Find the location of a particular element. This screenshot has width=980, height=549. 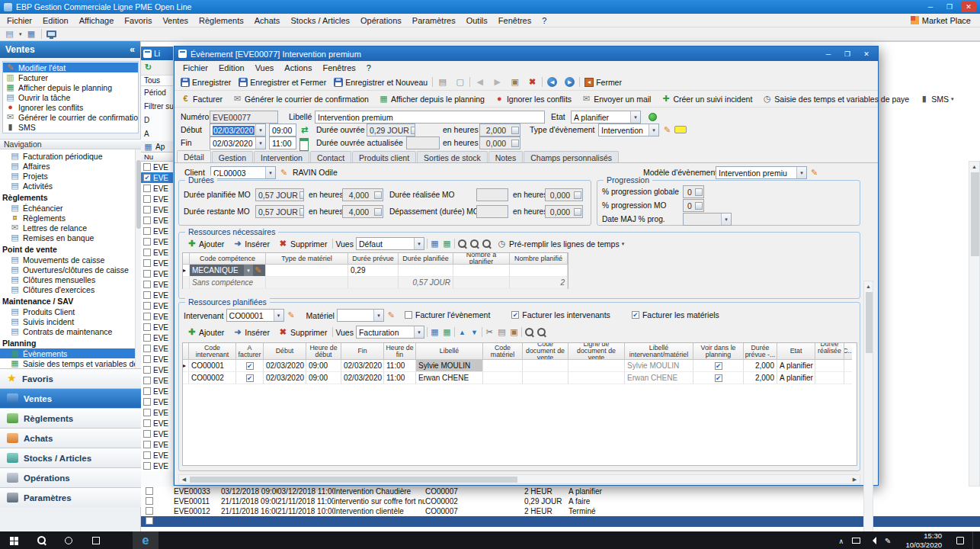

nav-entry: Suivis incident is located at coordinates (67, 322).